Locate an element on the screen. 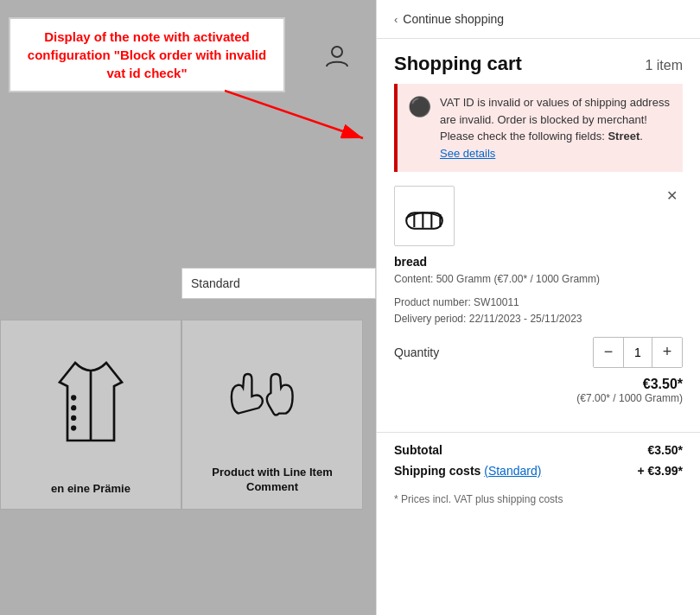 This screenshot has width=700, height=615. error-line1: VAT ID is invalid or values of shipping … is located at coordinates (555, 111).